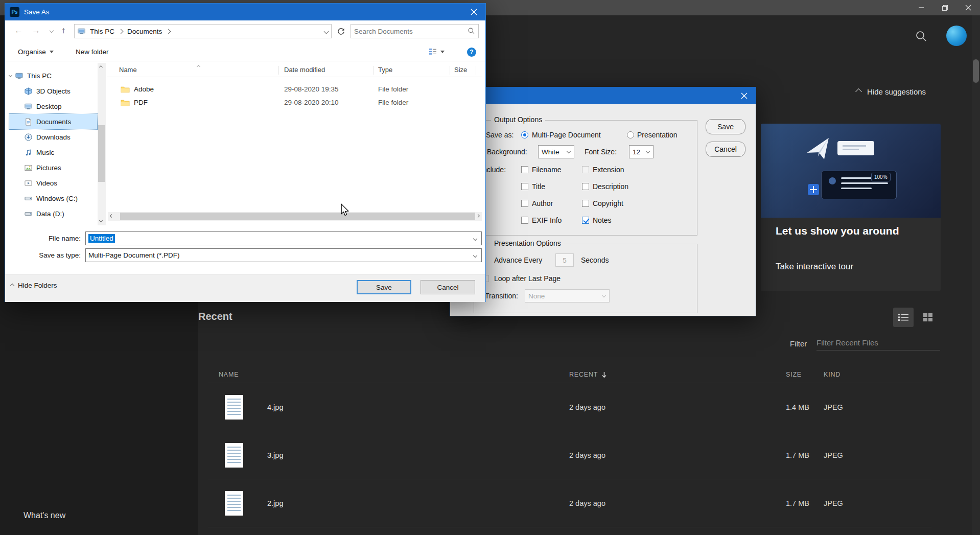 Image resolution: width=980 pixels, height=535 pixels. I want to click on file-list-hscrollbar-track, so click(295, 217).